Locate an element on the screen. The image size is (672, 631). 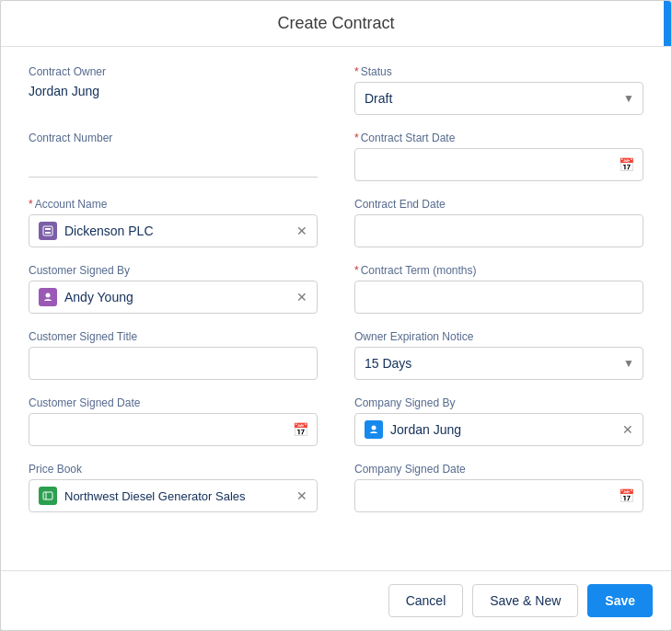
owner-expiration-notice-label: Owner Expiration Notice is located at coordinates (499, 337).